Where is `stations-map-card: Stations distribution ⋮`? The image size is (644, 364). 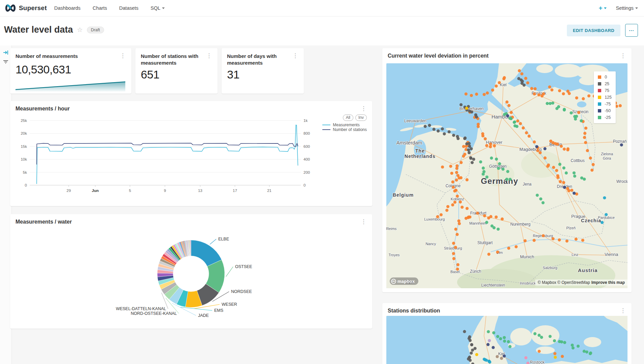 stations-map-card: Stations distribution ⋮ is located at coordinates (507, 333).